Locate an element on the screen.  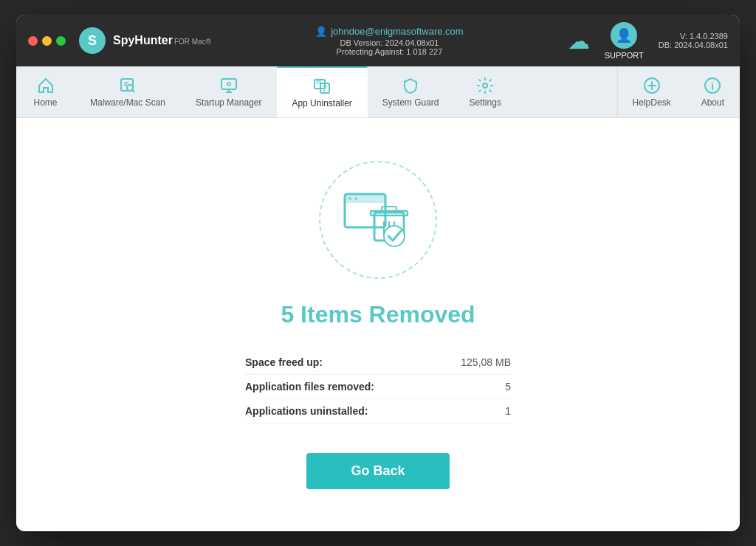
spyhunter-logo-icon: S is located at coordinates (92, 41).